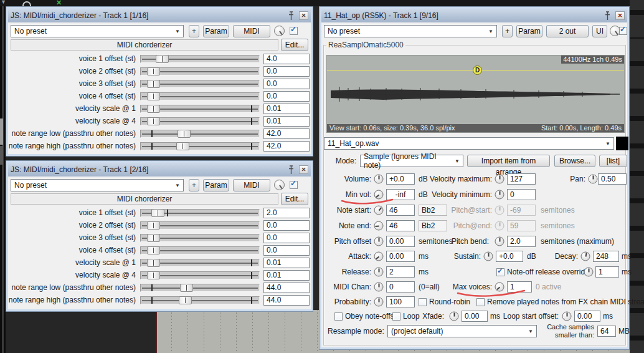 Image resolution: width=644 pixels, height=353 pixels. Describe the element at coordinates (607, 331) in the screenshot. I see `cache-samples-field: 64` at that location.